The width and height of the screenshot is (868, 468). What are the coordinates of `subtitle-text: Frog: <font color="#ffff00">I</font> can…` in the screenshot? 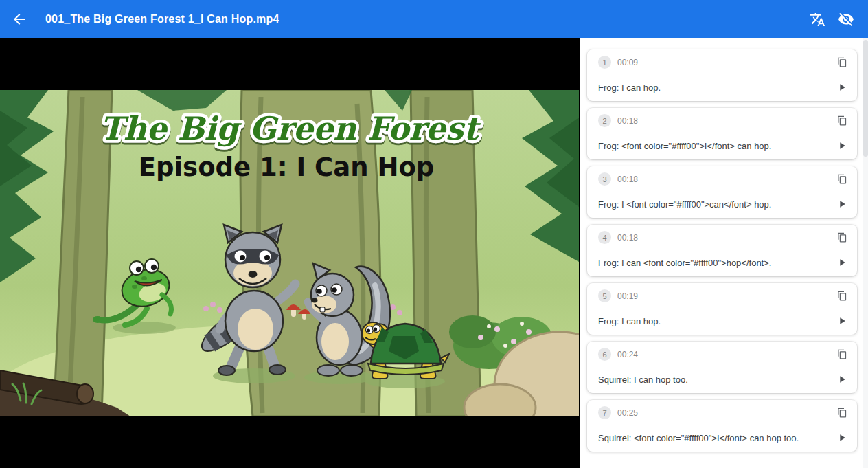 It's located at (685, 146).